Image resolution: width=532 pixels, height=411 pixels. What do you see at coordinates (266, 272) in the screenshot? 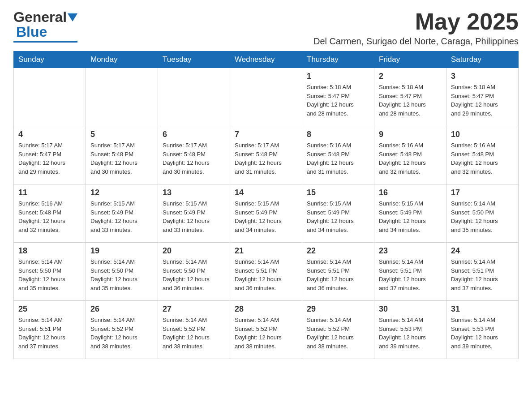
I see `calendar-cell: 21Sunrise: 5:14 AMSunset: 5:51 PMDayligh…` at bounding box center [266, 272].